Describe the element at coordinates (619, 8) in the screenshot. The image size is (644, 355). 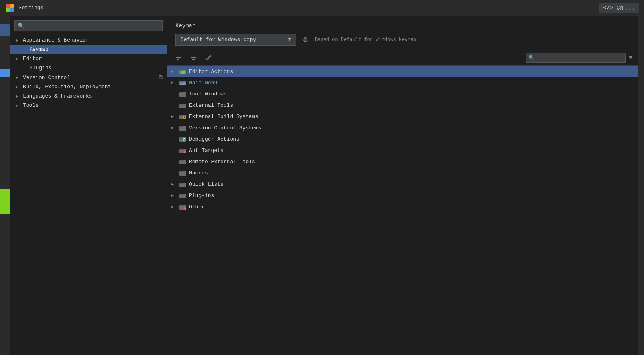
I see `topright-bar: </> Cn ...` at that location.